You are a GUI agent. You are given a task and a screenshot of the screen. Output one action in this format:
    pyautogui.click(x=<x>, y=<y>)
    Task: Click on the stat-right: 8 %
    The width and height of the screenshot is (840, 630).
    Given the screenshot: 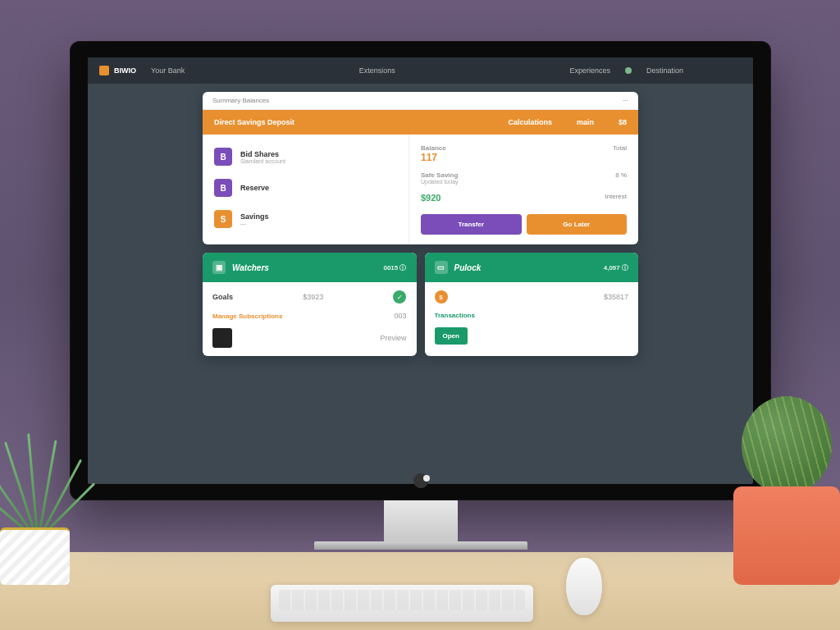 What is the action you would take?
    pyautogui.click(x=621, y=176)
    